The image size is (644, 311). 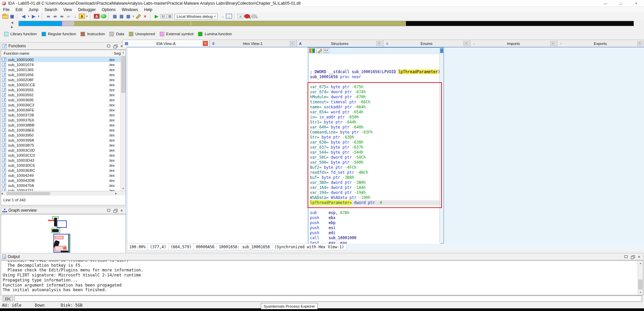 What do you see at coordinates (145, 16) in the screenshot?
I see `delete-type-icon: ×` at bounding box center [145, 16].